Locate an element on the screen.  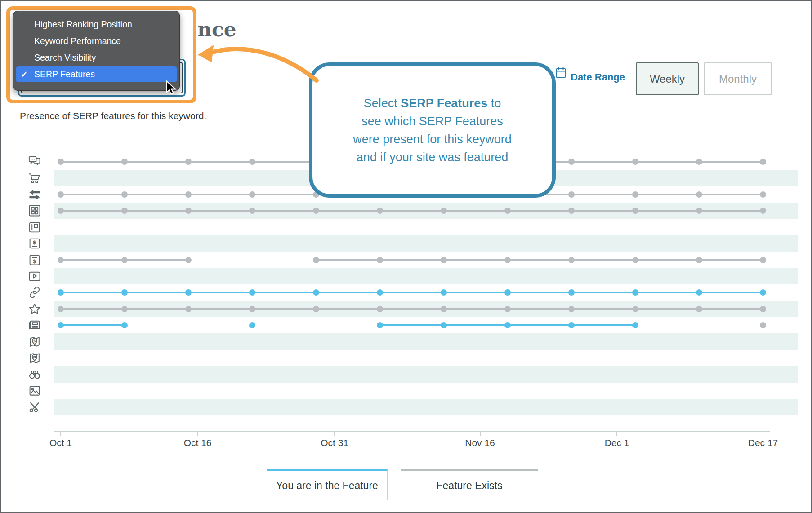
callout-text-line: and if your site was featured is located at coordinates (433, 157).